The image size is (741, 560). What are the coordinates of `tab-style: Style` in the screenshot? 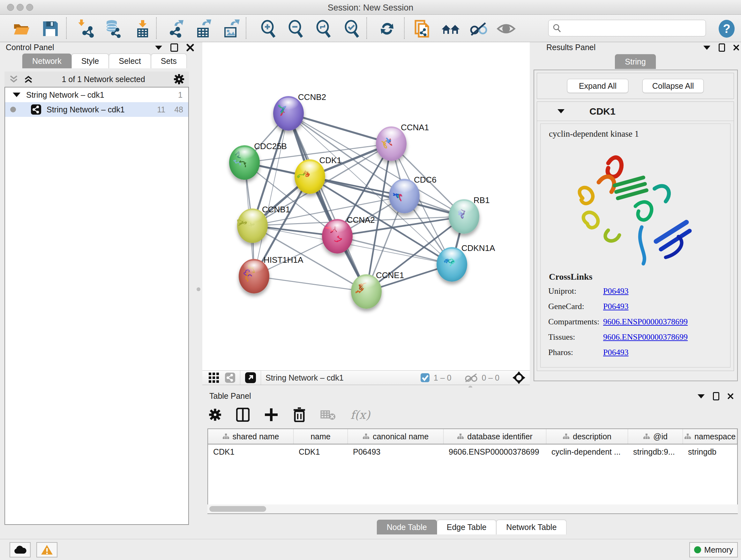 It's located at (90, 61).